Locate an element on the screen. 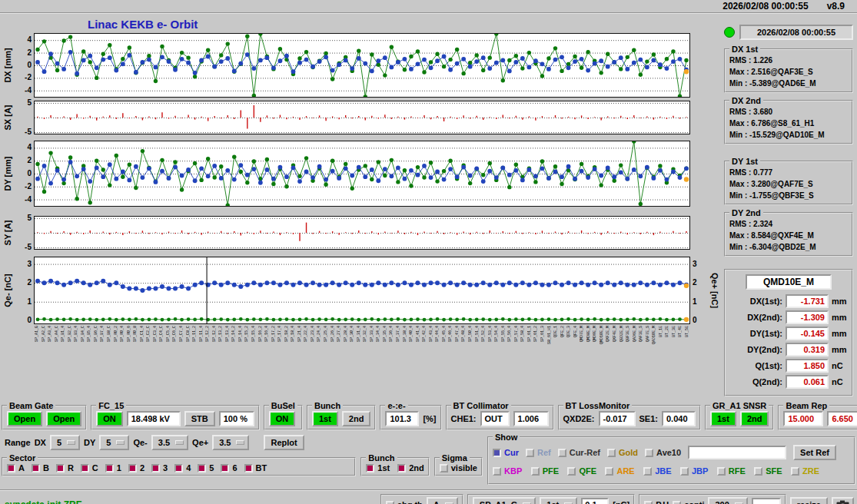  sx-plot-area is located at coordinates (362, 118).